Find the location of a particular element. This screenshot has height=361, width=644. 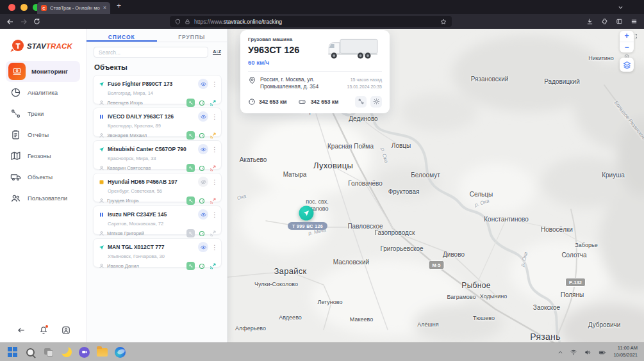

sort-az-button: A↕Z is located at coordinates (217, 52).